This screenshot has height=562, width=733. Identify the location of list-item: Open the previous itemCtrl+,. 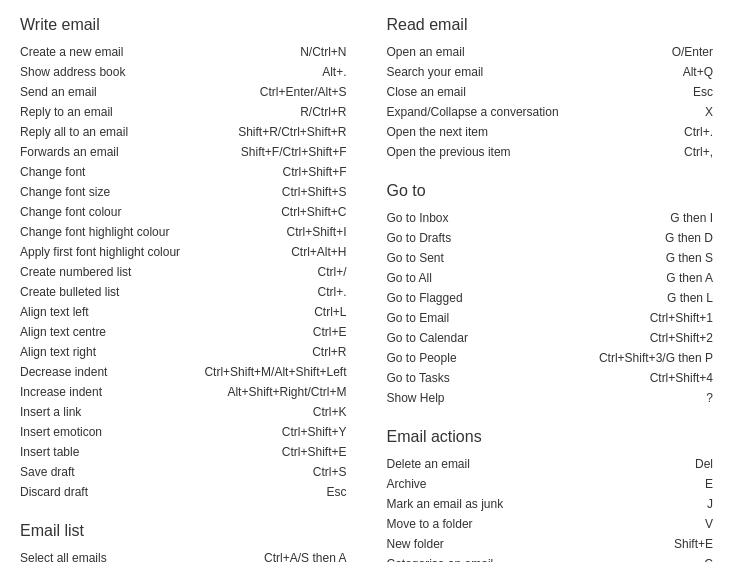
(550, 152).